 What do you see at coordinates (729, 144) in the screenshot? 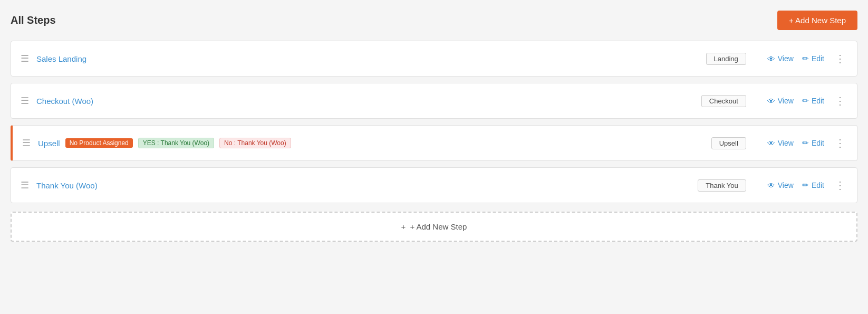
I see `step-type-badge-upsell: Upsell` at bounding box center [729, 144].